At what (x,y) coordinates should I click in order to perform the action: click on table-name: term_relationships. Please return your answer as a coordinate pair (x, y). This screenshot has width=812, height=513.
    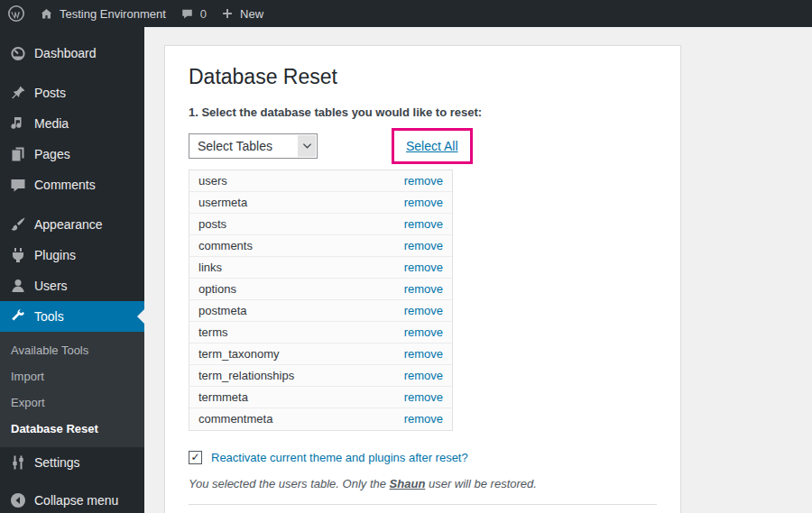
    Looking at the image, I should click on (246, 375).